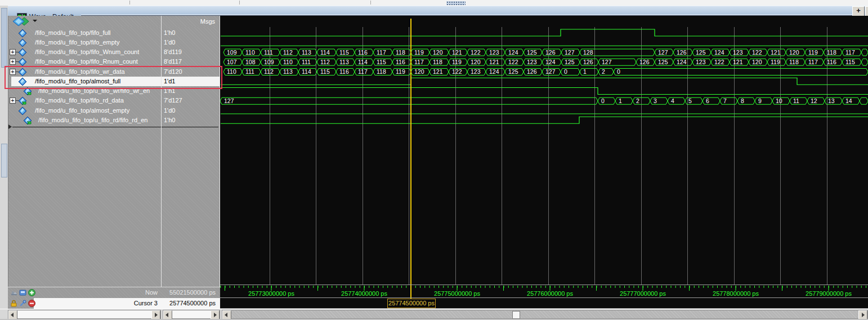 This screenshot has width=868, height=320. What do you see at coordinates (114, 110) in the screenshot?
I see `signal-row: /fifo_mod/u_fifo_top/almost_empty1'd0` at bounding box center [114, 110].